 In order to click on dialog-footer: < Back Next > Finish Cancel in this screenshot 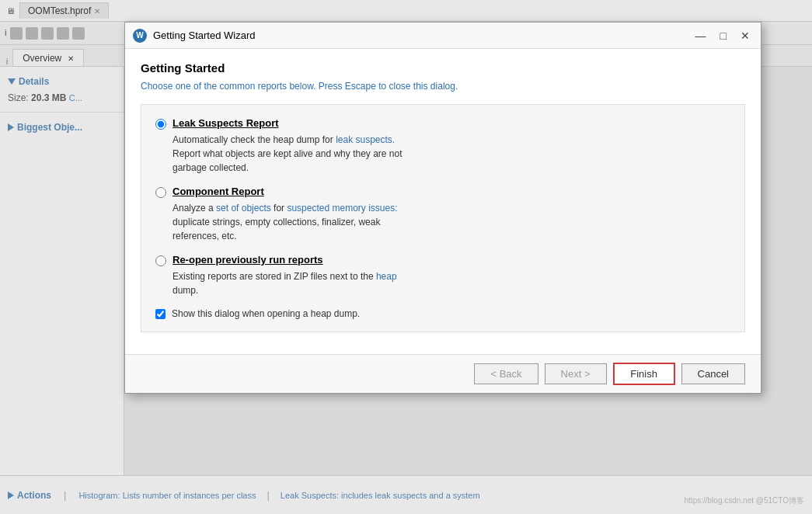, I will do `click(443, 373)`.